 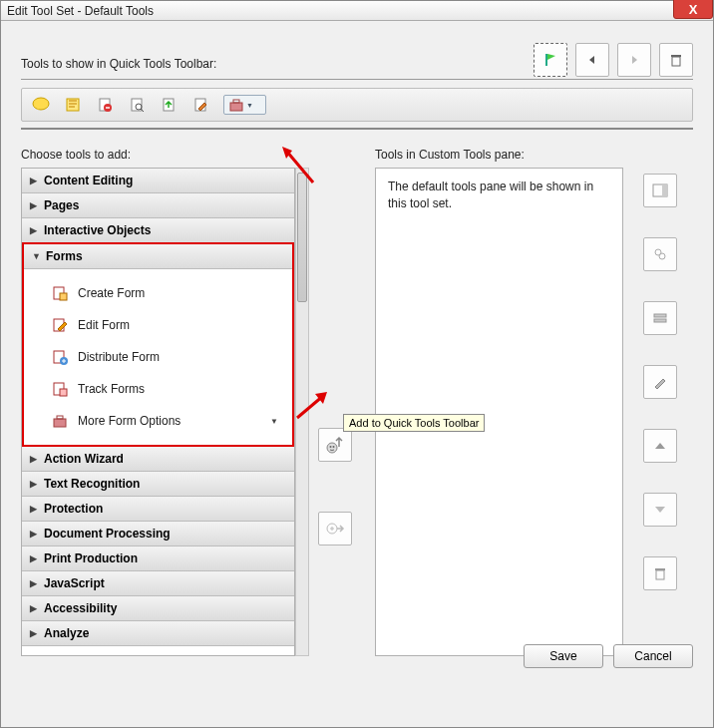 What do you see at coordinates (158, 421) in the screenshot?
I see `tool-more-form-options: More Form Options ▼` at bounding box center [158, 421].